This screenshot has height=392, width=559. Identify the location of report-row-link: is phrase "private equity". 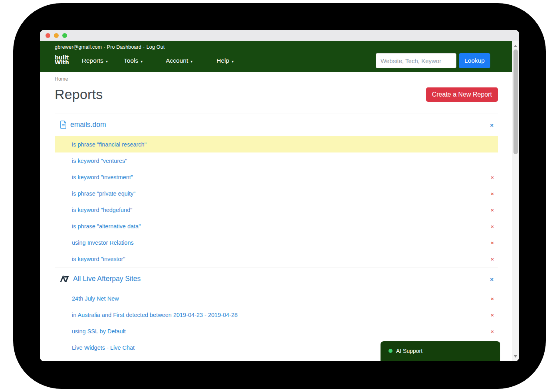
(104, 194).